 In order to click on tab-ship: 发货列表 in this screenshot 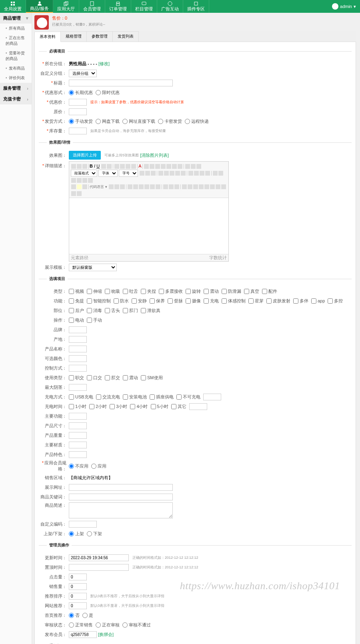, I will do `click(126, 36)`.